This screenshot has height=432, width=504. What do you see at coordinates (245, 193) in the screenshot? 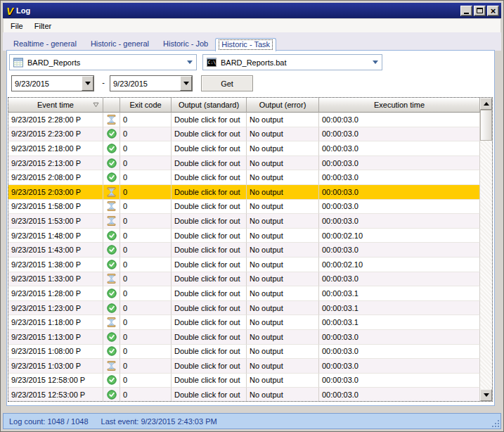
I see `table-row: 9/23/2015 2:03:00 P0Double click for out…` at bounding box center [245, 193].